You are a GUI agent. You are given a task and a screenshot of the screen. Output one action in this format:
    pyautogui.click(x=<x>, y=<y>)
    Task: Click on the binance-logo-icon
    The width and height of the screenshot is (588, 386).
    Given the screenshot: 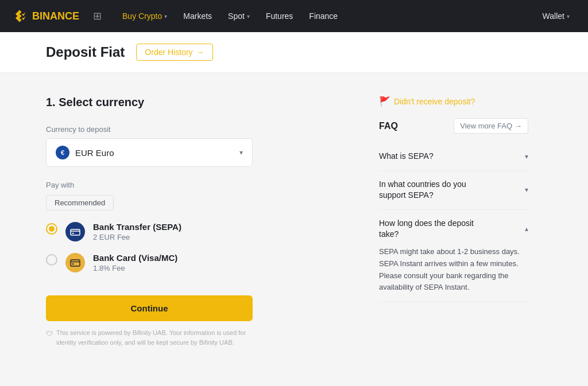 What is the action you would take?
    pyautogui.click(x=20, y=16)
    